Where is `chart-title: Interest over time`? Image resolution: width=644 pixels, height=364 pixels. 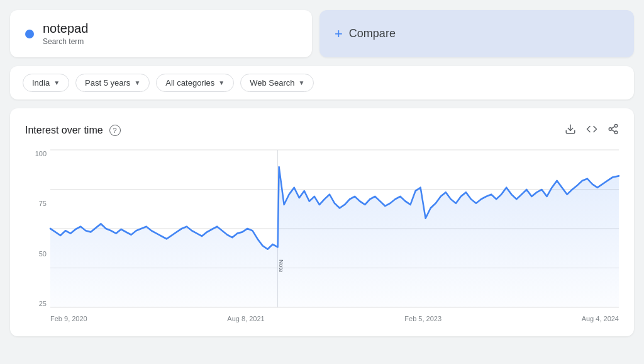
chart-title: Interest over time is located at coordinates (64, 130).